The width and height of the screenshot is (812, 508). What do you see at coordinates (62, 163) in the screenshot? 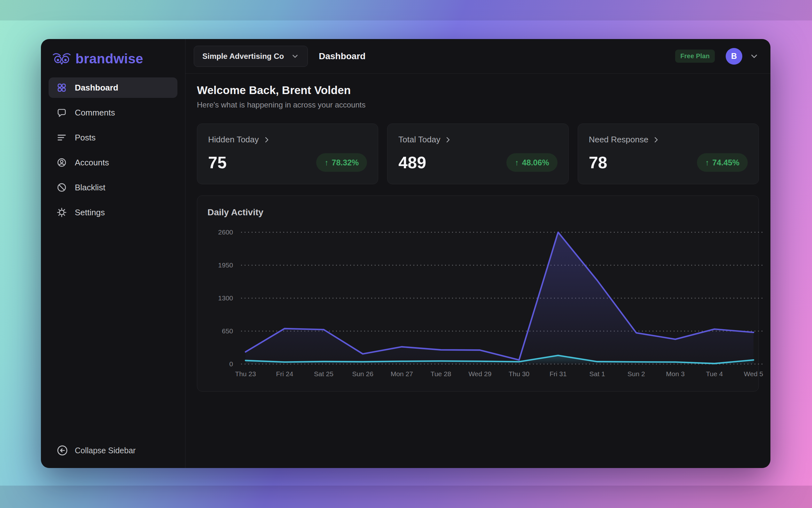
I see `user-circle-icon` at bounding box center [62, 163].